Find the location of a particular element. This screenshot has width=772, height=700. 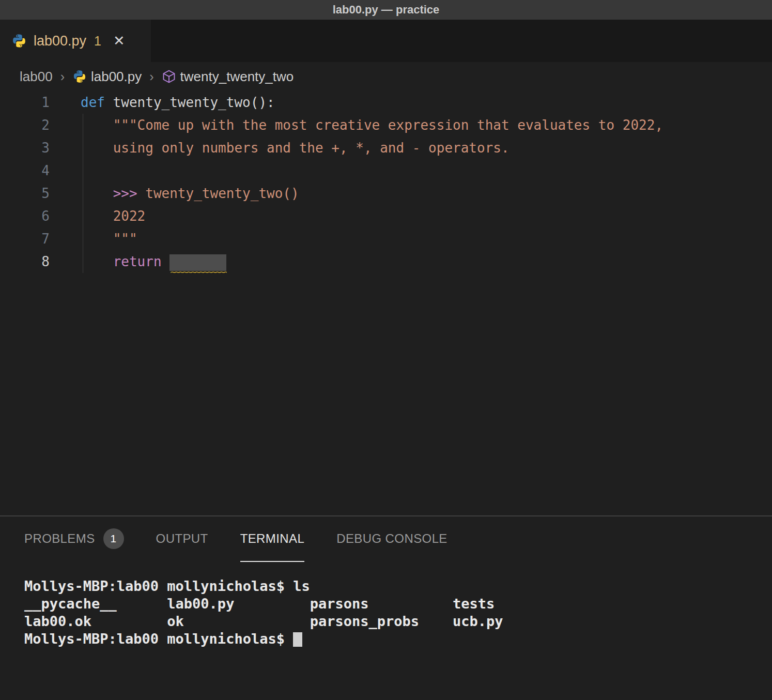

code-text: using only numbers and the +, *, and - o… is located at coordinates (295, 148).